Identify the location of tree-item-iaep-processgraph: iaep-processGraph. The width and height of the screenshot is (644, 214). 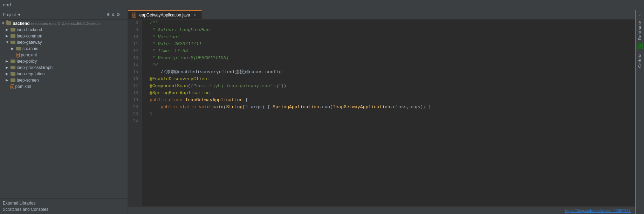
(64, 68).